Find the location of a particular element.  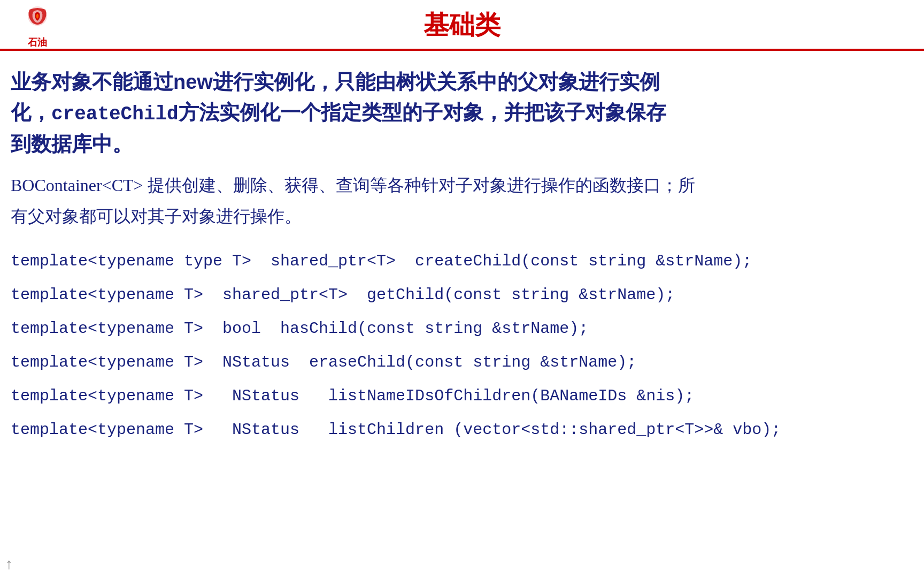

description-paragraph: BOContainer<CT> 提供创建、删除、获得、查询等各种针对子对象进行操… is located at coordinates (457, 201).